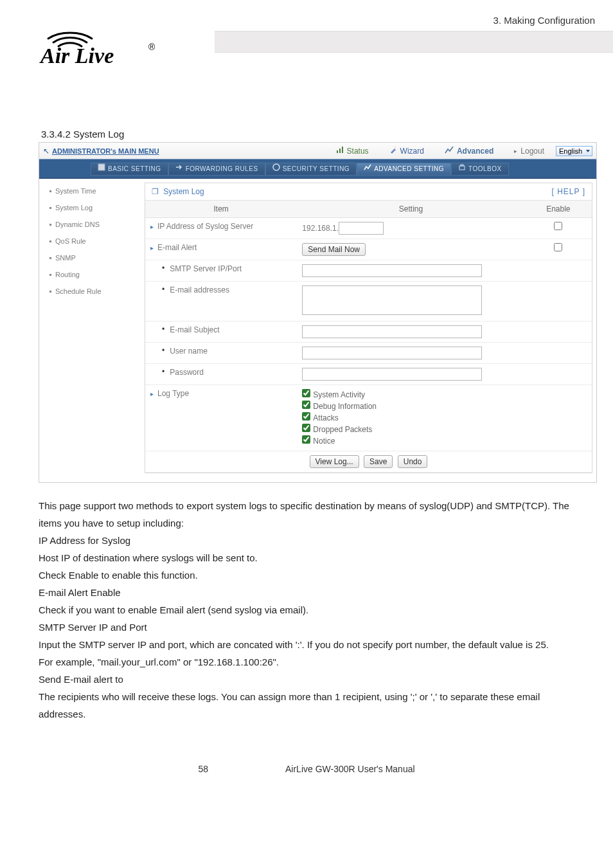  Describe the element at coordinates (392, 332) in the screenshot. I see `email-subject-input` at that location.